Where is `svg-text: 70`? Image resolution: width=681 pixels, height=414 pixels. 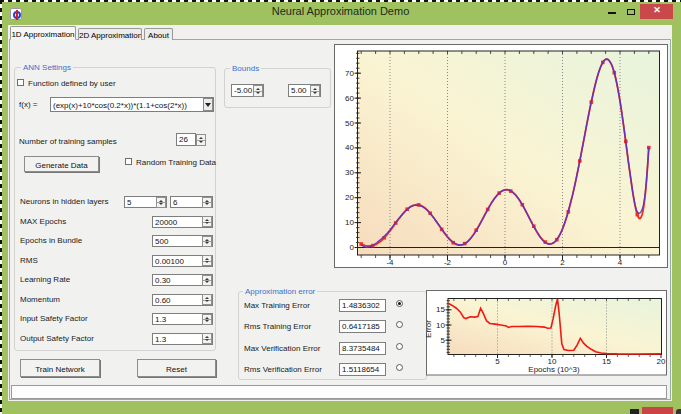 svg-text: 70 is located at coordinates (350, 74).